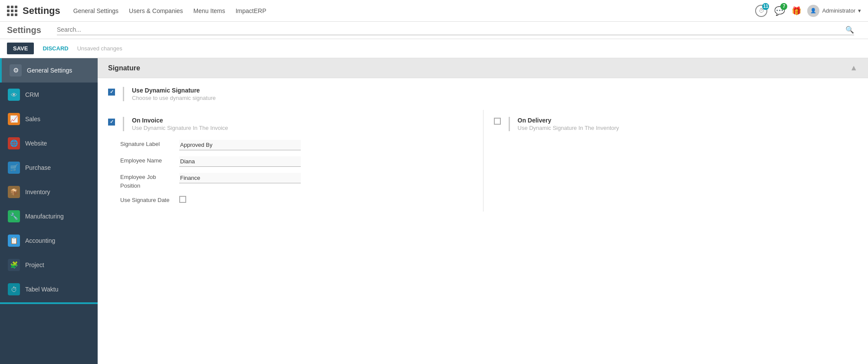 The height and width of the screenshot is (364, 868). I want to click on delivery-divider, so click(510, 124).